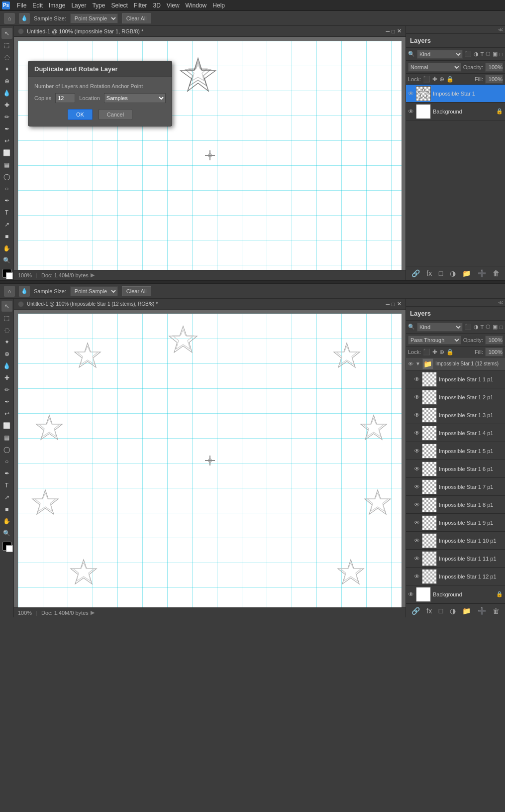 The width and height of the screenshot is (505, 812). What do you see at coordinates (417, 505) in the screenshot?
I see `layer-eye-1-8: 👁` at bounding box center [417, 505].